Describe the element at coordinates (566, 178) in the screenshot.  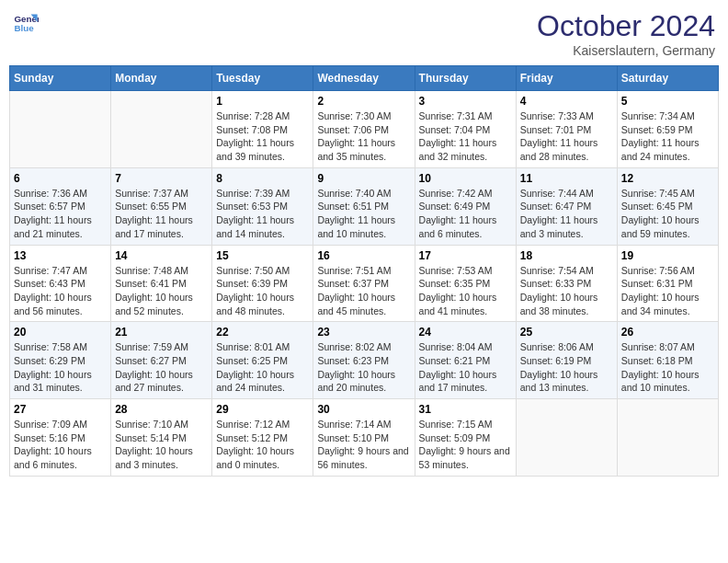
I see `day-number: 11` at that location.